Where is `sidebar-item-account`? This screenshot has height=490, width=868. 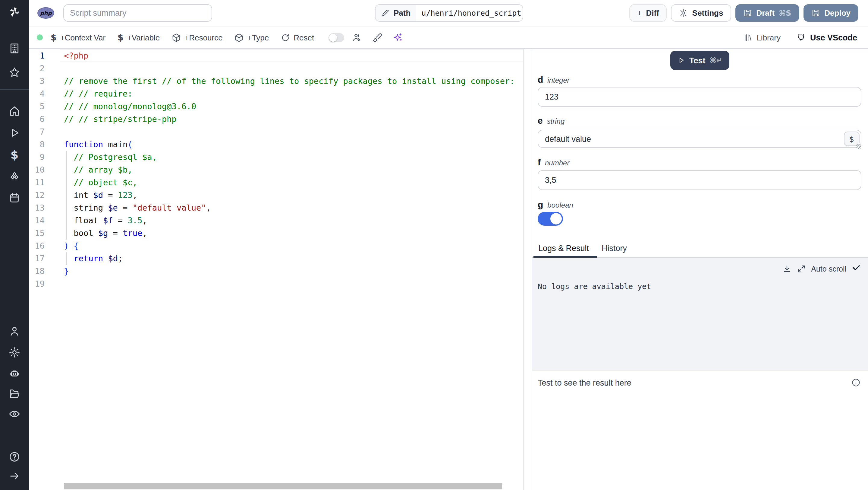 sidebar-item-account is located at coordinates (14, 331).